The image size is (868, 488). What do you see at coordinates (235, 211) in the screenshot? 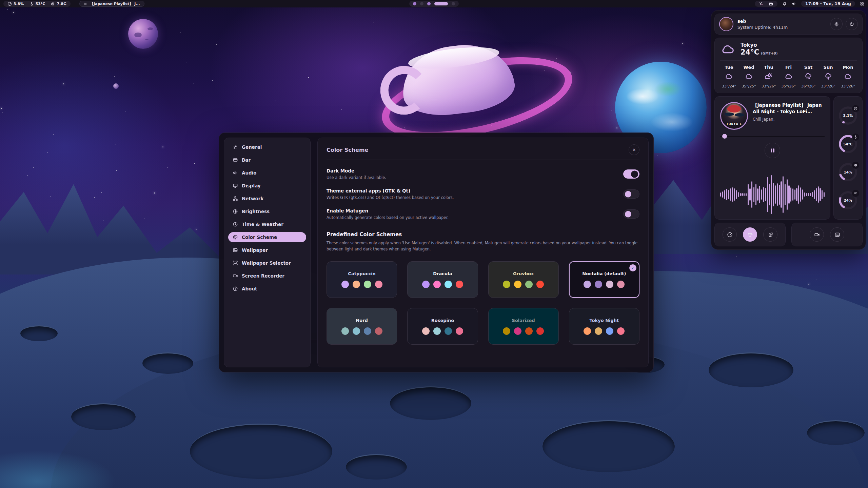
I see `brightness-icon` at bounding box center [235, 211].